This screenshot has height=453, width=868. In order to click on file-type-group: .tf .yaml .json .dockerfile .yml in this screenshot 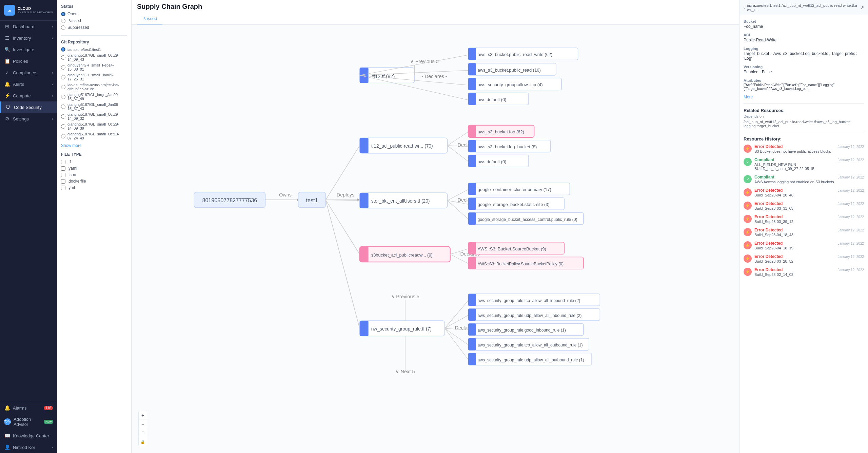, I will do `click(94, 175)`.